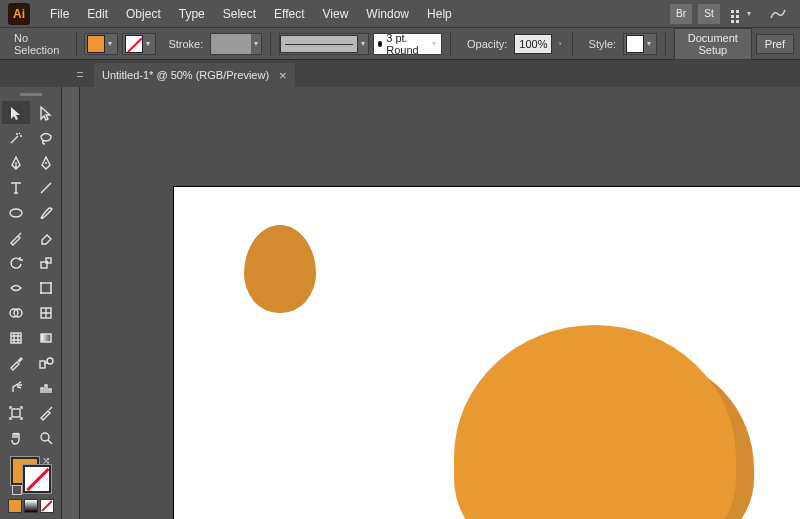 The image size is (800, 519). What do you see at coordinates (595, 422) in the screenshot?
I see `artwork-egg-front` at bounding box center [595, 422].